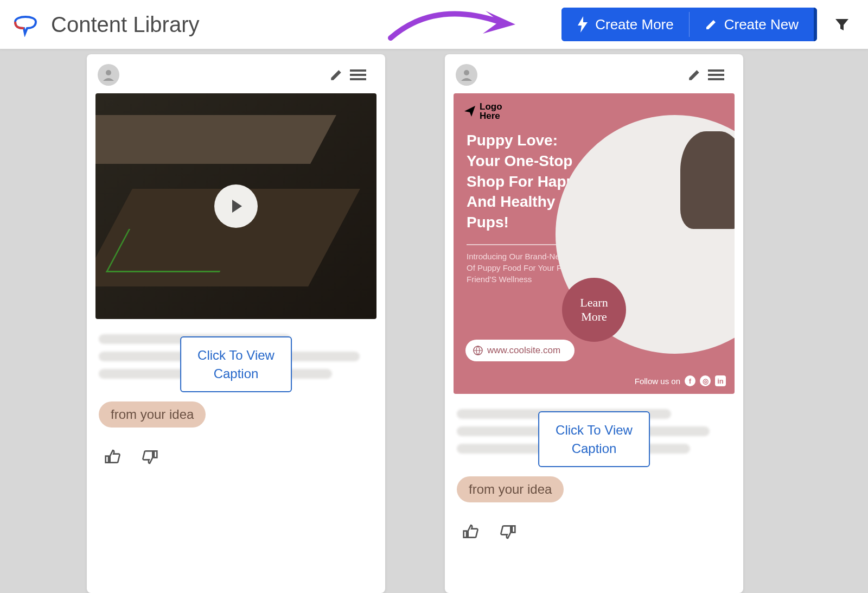 This screenshot has height=593, width=868. Describe the element at coordinates (842, 24) in the screenshot. I see `filter-icon` at that location.